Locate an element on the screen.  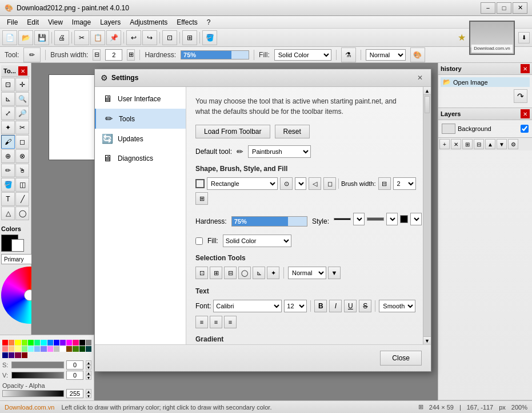
palette-darkred is located at coordinates (25, 355).